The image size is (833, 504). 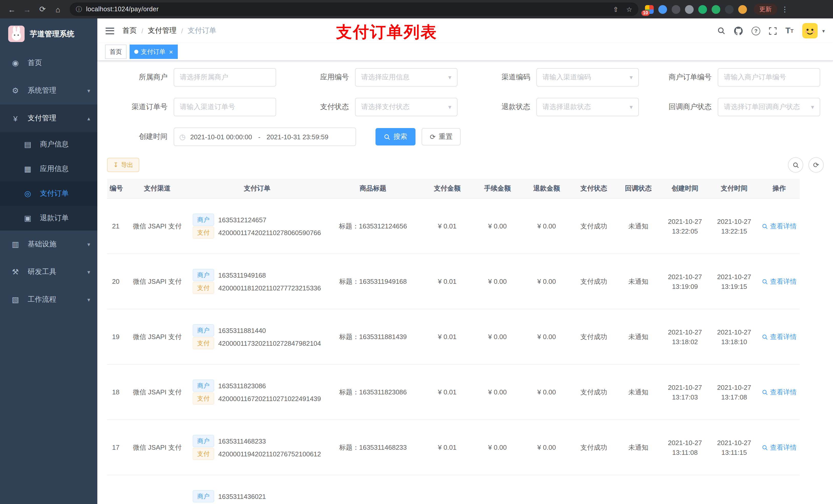 What do you see at coordinates (729, 9) in the screenshot?
I see `pin-extension-icon` at bounding box center [729, 9].